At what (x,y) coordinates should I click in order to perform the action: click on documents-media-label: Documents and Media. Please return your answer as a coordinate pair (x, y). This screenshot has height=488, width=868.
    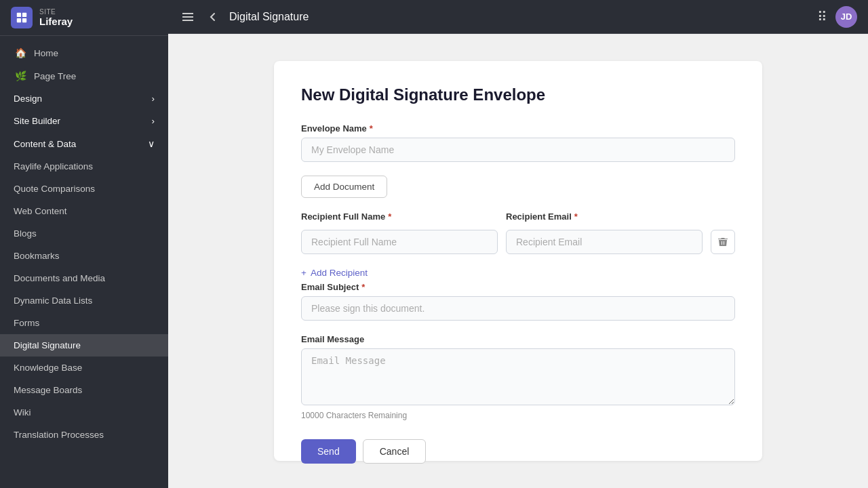
    Looking at the image, I should click on (60, 278).